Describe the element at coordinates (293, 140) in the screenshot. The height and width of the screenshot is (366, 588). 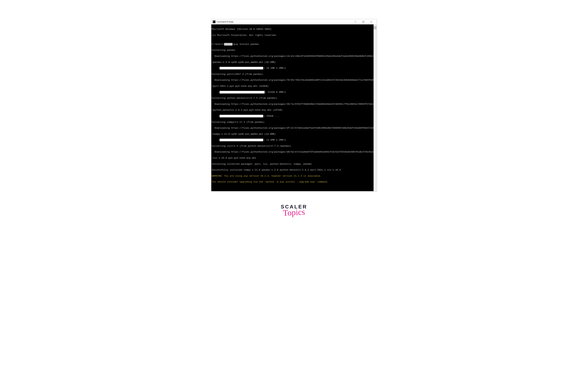
I see `progress-bar-line: || 14.0MB 2.2MB/s` at that location.